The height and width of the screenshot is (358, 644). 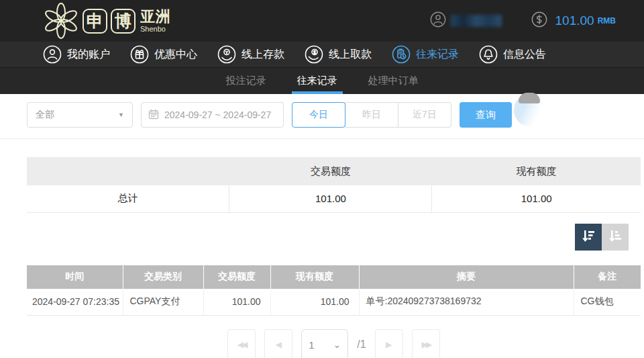 I want to click on main-nav: 我的账户 优惠中心 线上存款 线上, so click(x=322, y=54).